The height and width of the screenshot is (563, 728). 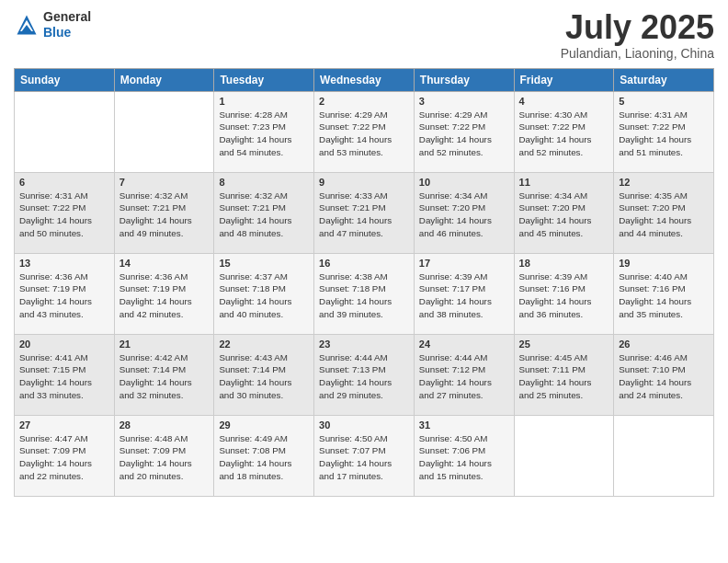 I want to click on calendar-day-cell: 24Sunrise: 4:44 AM Sunset: 7:12 PM Dayli…, so click(x=463, y=374).